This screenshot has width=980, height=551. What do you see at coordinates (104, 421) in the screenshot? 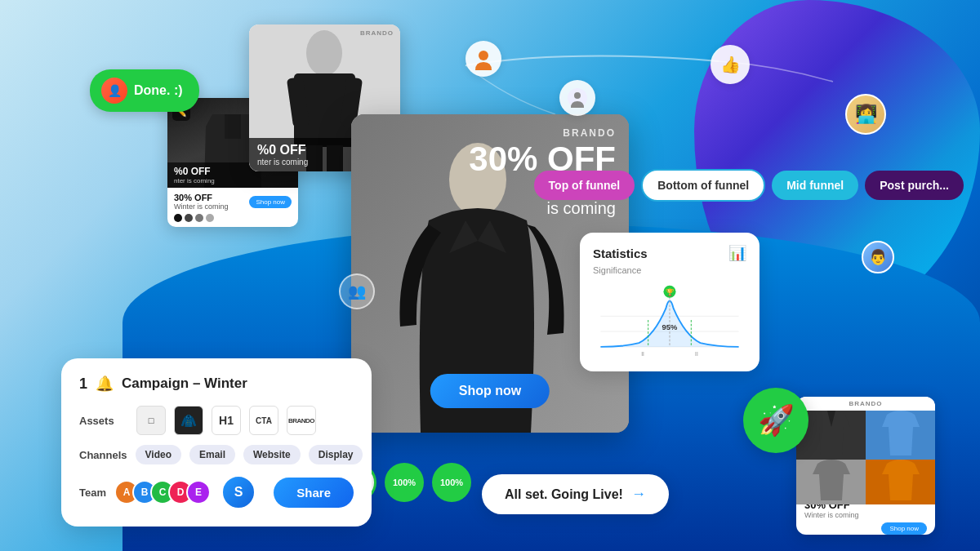
I see `assets-label: Assets` at bounding box center [104, 421].